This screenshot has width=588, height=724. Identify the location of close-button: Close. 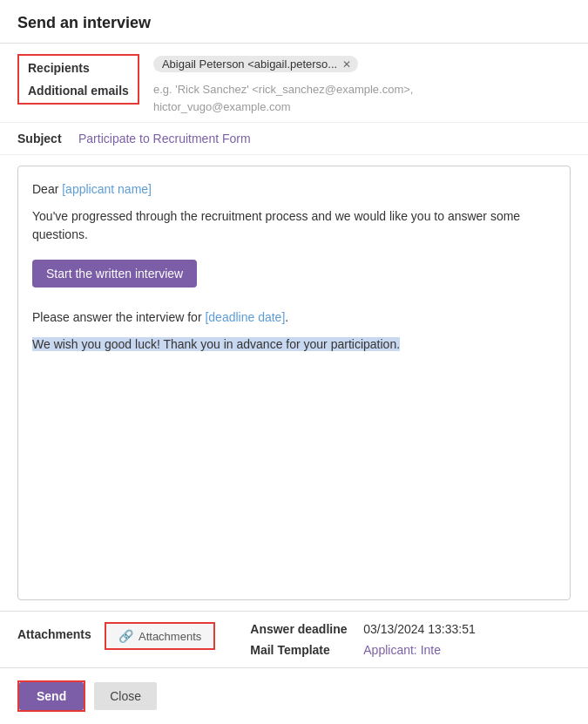
(125, 696).